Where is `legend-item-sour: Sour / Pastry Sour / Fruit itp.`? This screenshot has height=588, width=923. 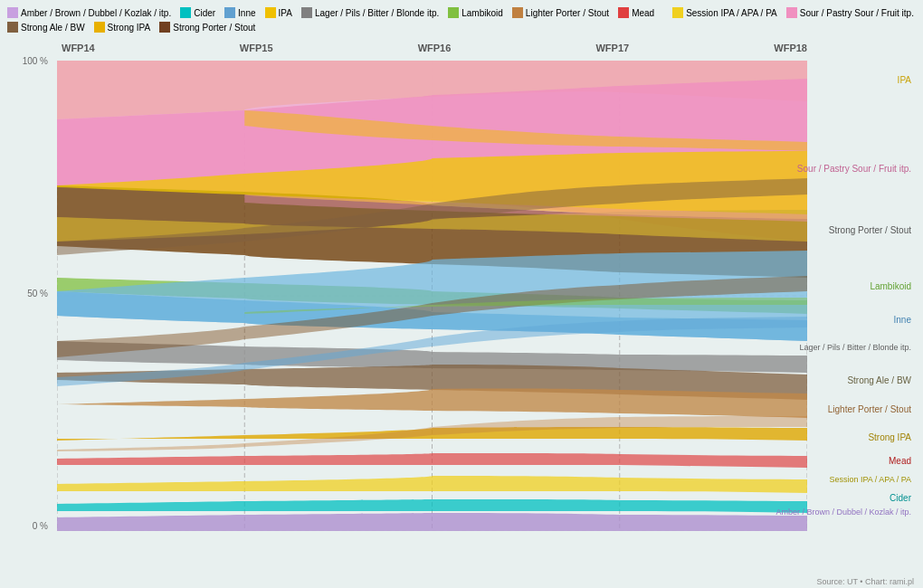
legend-item-sour: Sour / Pastry Sour / Fruit itp. is located at coordinates (851, 13).